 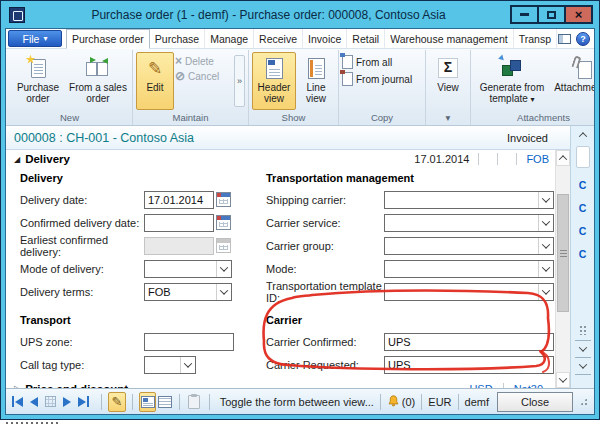 I want to click on tab-retail: Retail, so click(x=366, y=38).